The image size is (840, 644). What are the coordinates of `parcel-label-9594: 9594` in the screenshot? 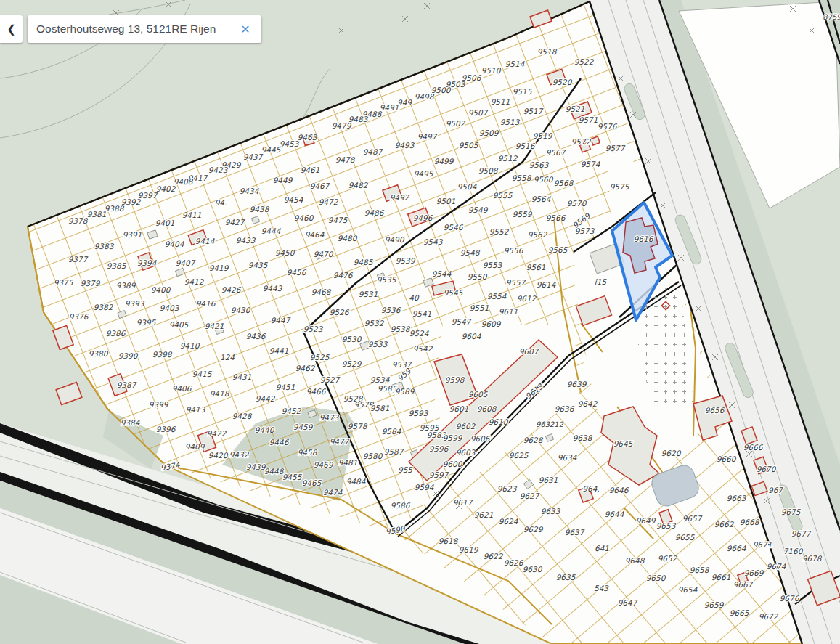 It's located at (424, 487).